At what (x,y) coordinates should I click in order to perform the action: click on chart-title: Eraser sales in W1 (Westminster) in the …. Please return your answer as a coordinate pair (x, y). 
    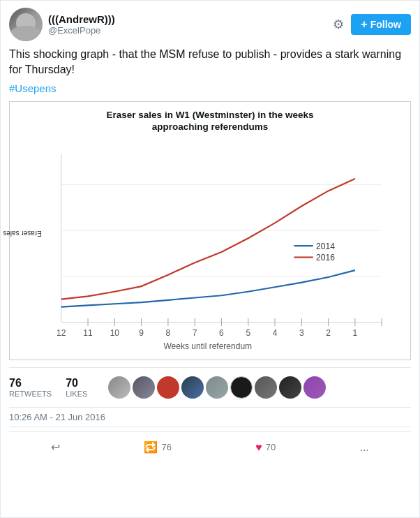
    Looking at the image, I should click on (210, 121).